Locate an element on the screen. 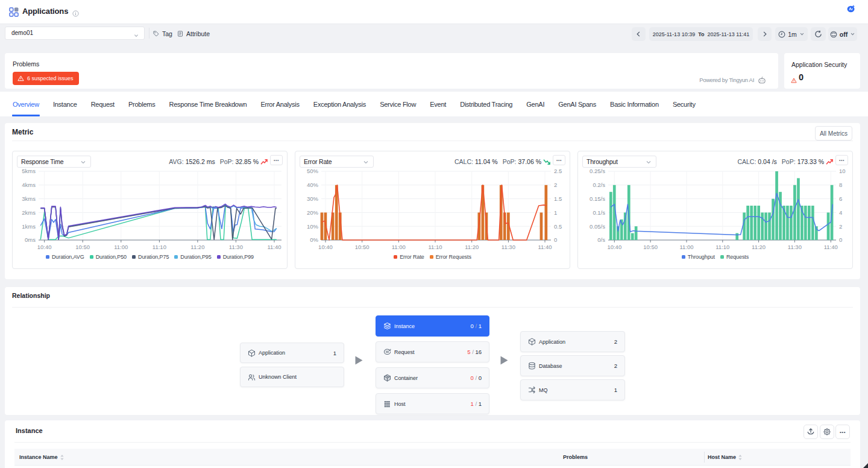  svg-text: 0.2/s is located at coordinates (599, 185).